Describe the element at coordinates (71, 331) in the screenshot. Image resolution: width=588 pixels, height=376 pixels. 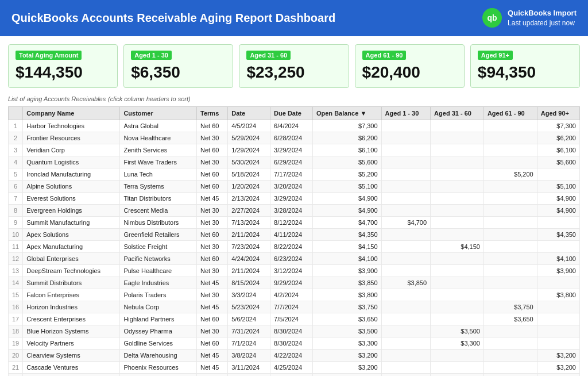
I see `cell-17-1: Blue Horizon Systems` at that location.